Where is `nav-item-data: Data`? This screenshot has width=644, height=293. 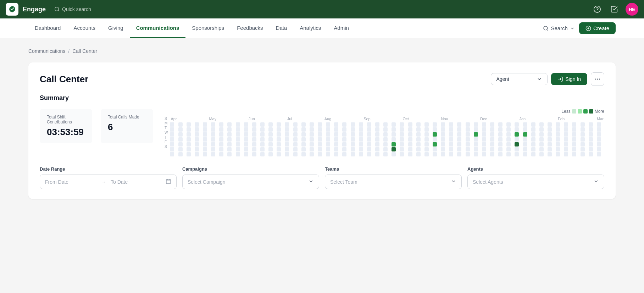
nav-item-data: Data is located at coordinates (282, 28).